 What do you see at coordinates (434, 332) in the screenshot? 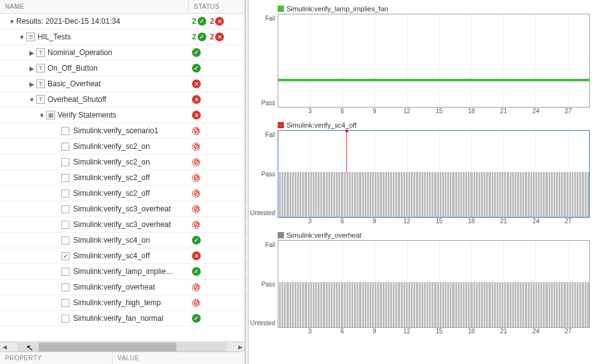
I see `x-axis: 369121518212427` at bounding box center [434, 332].